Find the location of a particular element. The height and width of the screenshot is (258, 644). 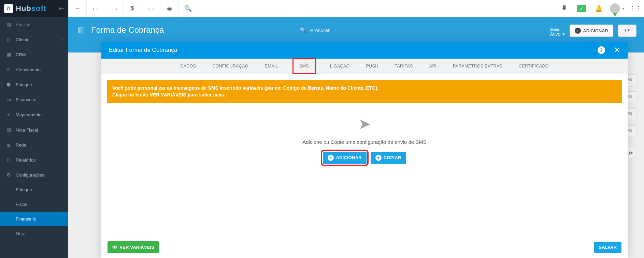

receipt-icon: ▤ is located at coordinates (9, 130).